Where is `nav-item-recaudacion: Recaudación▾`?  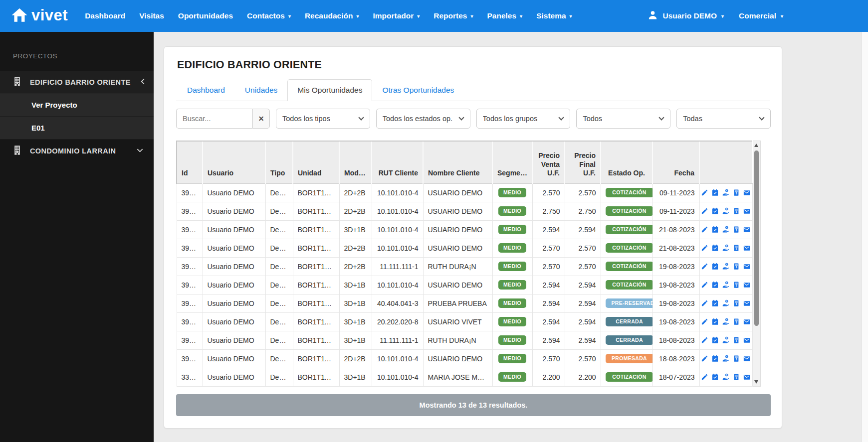 nav-item-recaudacion: Recaudación▾ is located at coordinates (332, 16).